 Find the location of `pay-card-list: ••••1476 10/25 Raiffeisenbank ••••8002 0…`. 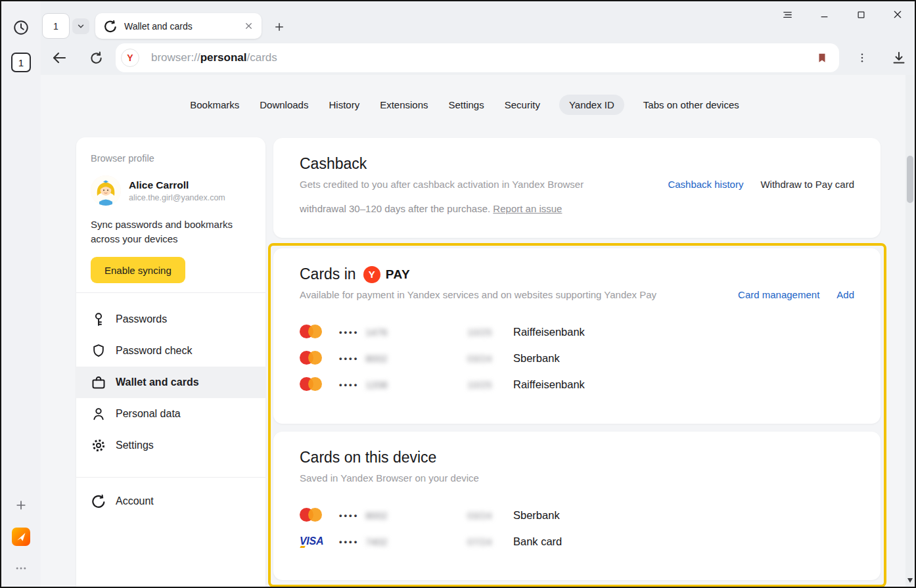

pay-card-list: ••••1476 10/25 Raiffeisenbank ••••8002 0… is located at coordinates (577, 358).